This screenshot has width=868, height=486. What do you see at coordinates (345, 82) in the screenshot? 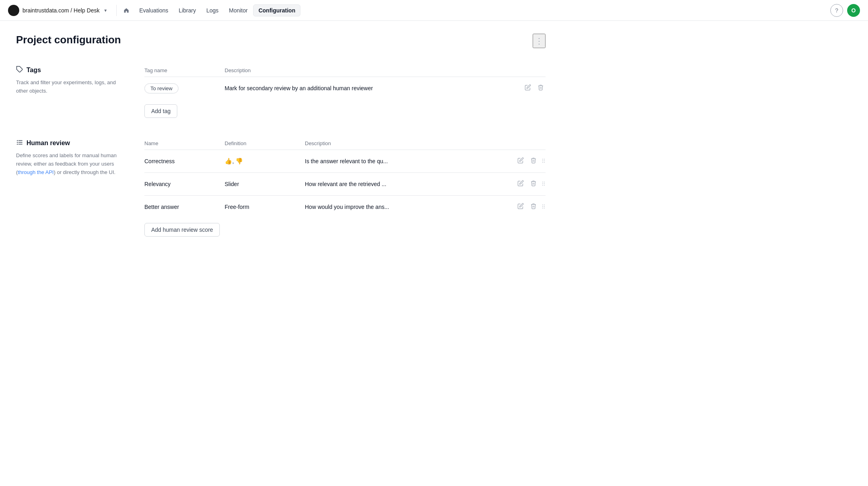
I see `tags-table: Tag name Description To review Mark for …` at bounding box center [345, 82].